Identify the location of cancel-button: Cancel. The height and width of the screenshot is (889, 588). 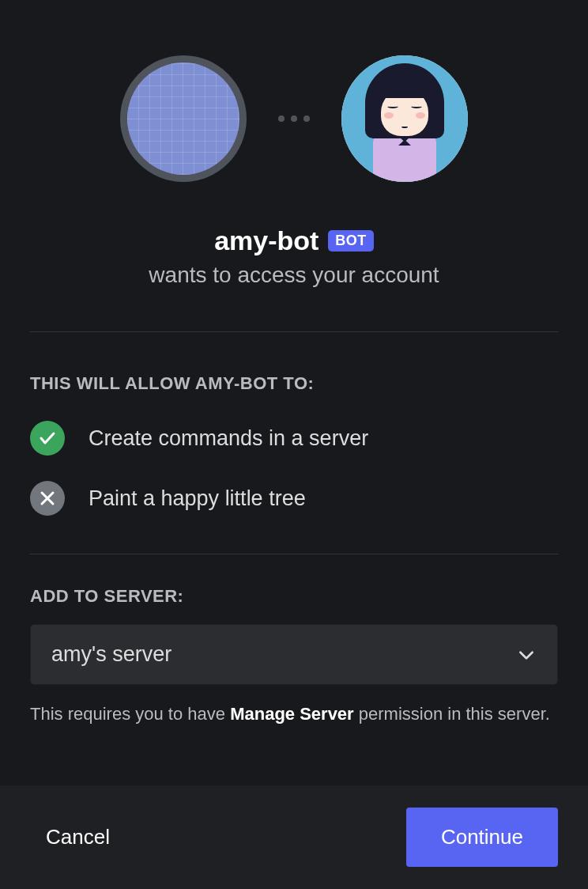
(77, 837).